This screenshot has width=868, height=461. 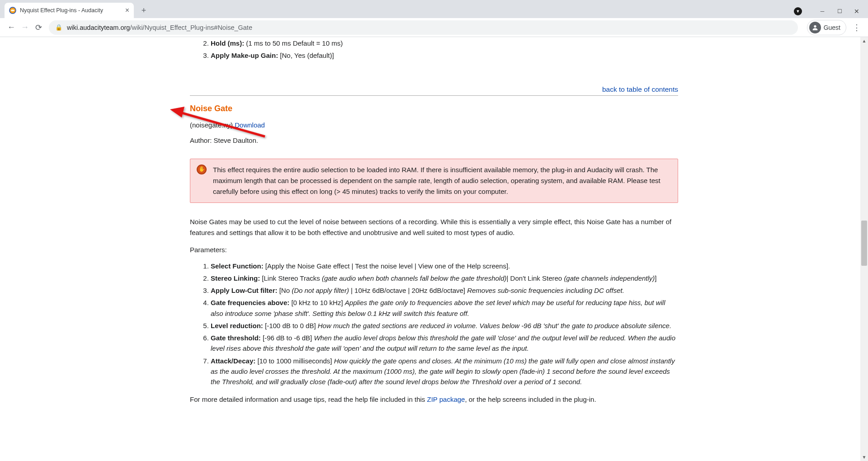 I want to click on list-item: Apply Low-Cut filter: [No (Do not apply …, so click(x=444, y=290).